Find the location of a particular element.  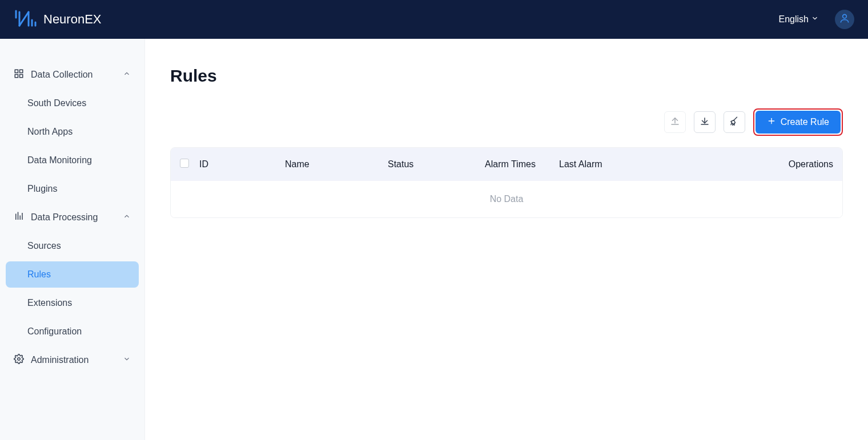

create-rule-button: Create Rule is located at coordinates (798, 122).